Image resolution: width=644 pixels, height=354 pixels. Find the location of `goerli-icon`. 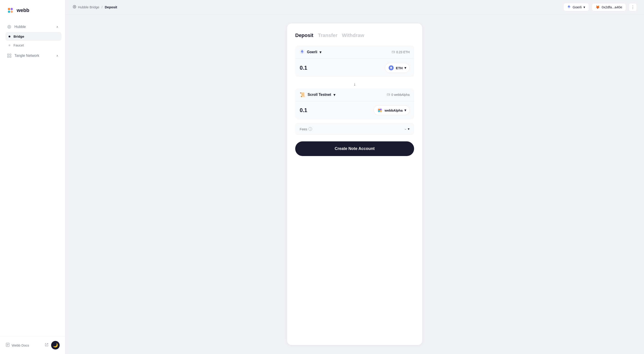

goerli-icon is located at coordinates (302, 52).